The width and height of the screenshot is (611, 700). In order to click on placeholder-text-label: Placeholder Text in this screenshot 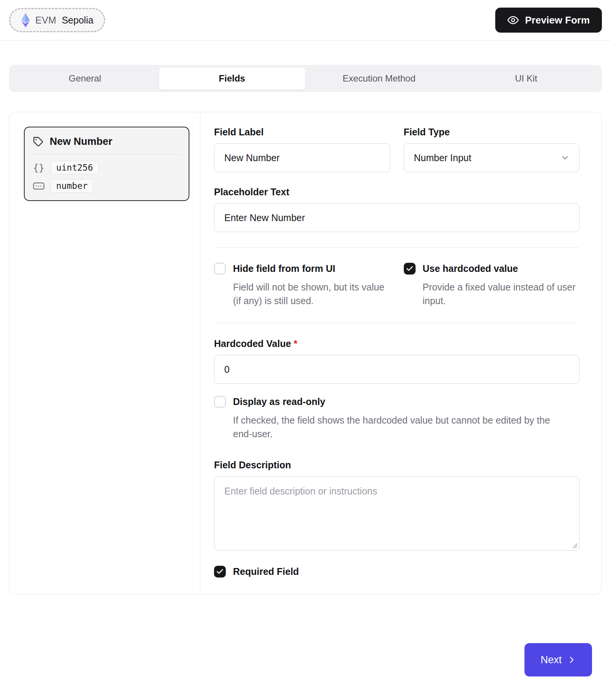, I will do `click(397, 192)`.